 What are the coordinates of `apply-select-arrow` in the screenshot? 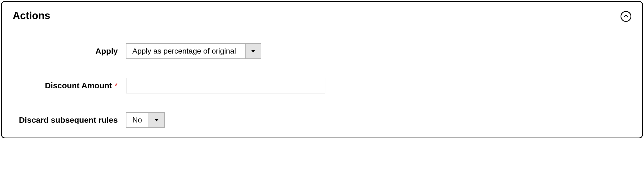 It's located at (253, 51).